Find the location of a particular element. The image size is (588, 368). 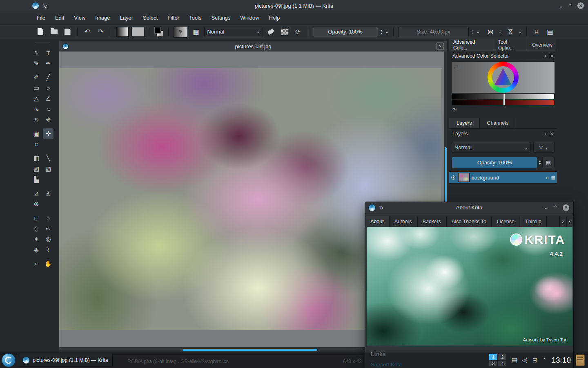

layer-list-settings-button: ▤ is located at coordinates (548, 162).